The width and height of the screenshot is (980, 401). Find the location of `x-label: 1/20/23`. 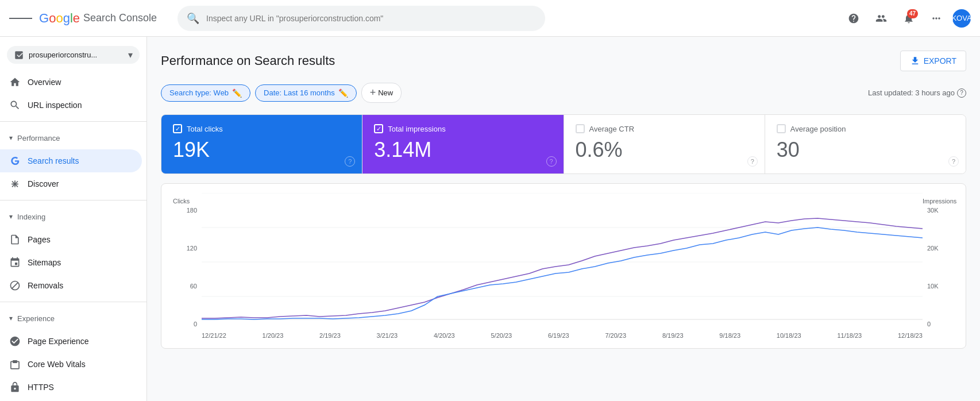

x-label: 1/20/23 is located at coordinates (273, 336).